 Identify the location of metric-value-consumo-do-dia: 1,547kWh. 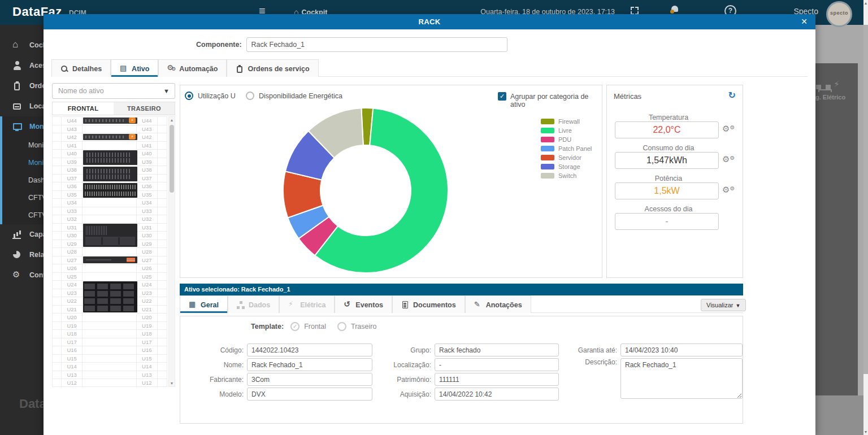
(667, 160).